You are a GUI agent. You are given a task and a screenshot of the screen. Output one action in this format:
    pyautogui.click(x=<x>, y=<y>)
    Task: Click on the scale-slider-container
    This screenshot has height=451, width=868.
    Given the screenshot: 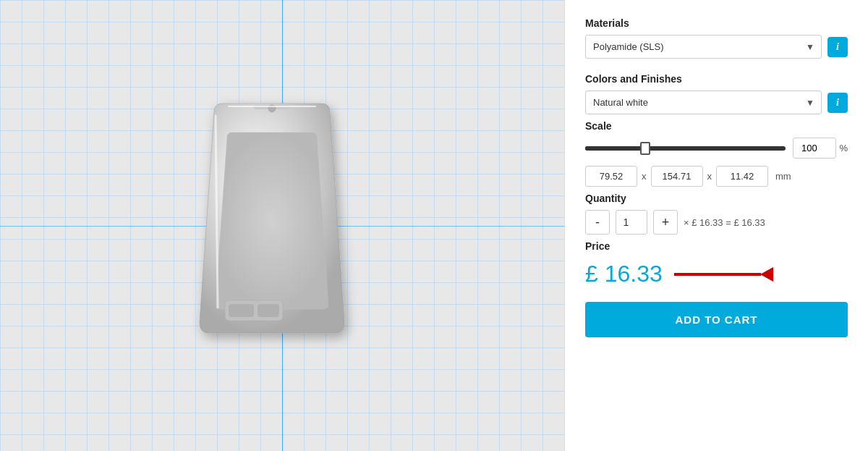 What is the action you would take?
    pyautogui.click(x=686, y=148)
    